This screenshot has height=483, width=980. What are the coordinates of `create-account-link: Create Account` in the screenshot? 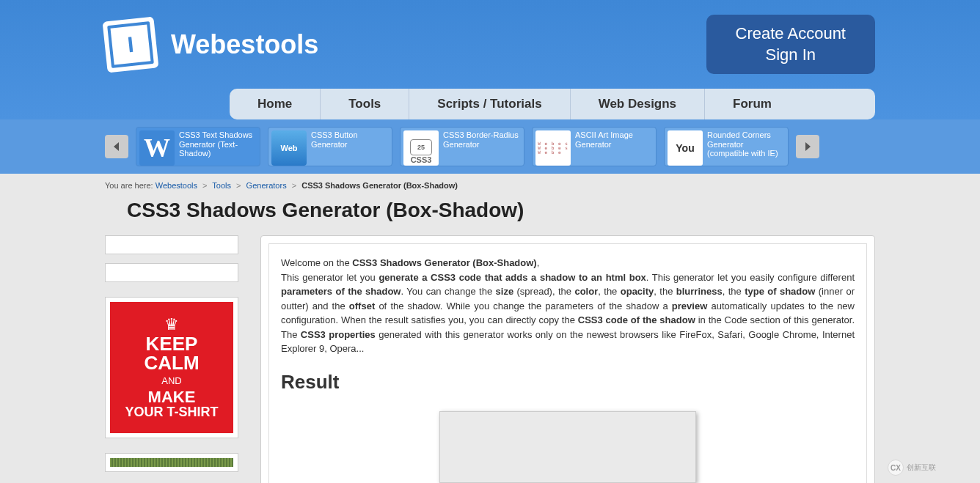 It's located at (791, 34).